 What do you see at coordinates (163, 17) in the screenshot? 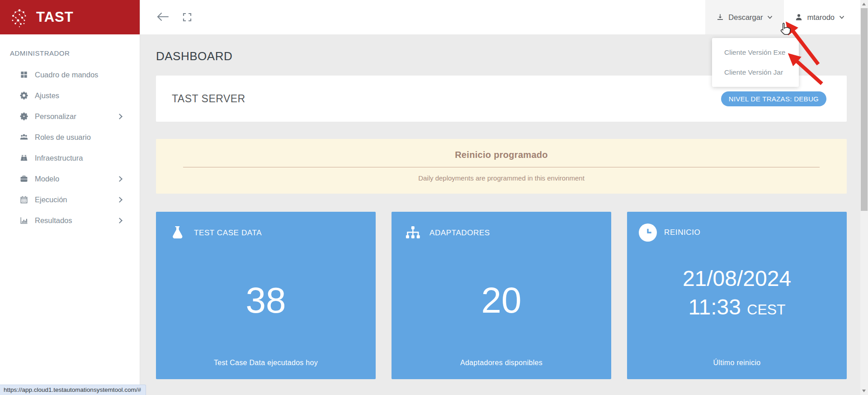
I see `back-button` at bounding box center [163, 17].